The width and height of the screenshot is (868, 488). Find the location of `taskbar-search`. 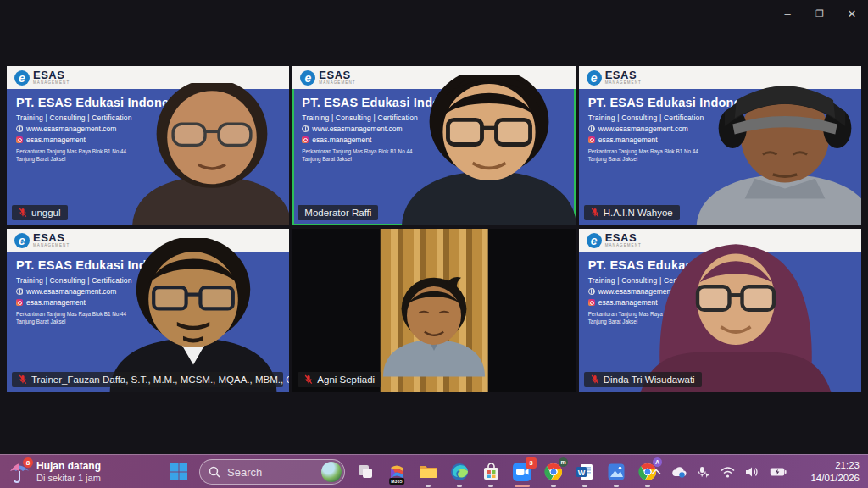

taskbar-search is located at coordinates (272, 472).